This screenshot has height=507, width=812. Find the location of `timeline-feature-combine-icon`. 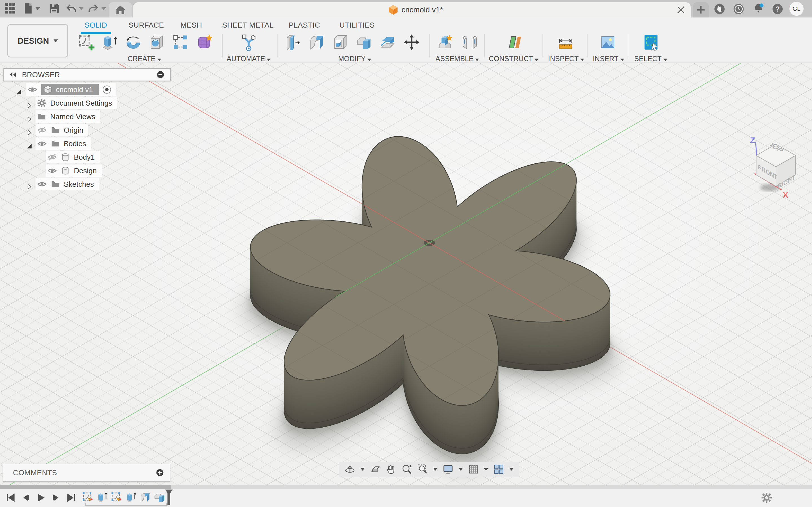

timeline-feature-combine-icon is located at coordinates (160, 497).